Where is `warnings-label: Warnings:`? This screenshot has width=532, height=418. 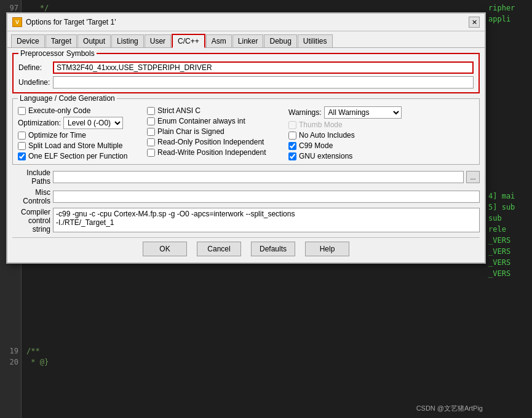 warnings-label: Warnings: is located at coordinates (305, 112).